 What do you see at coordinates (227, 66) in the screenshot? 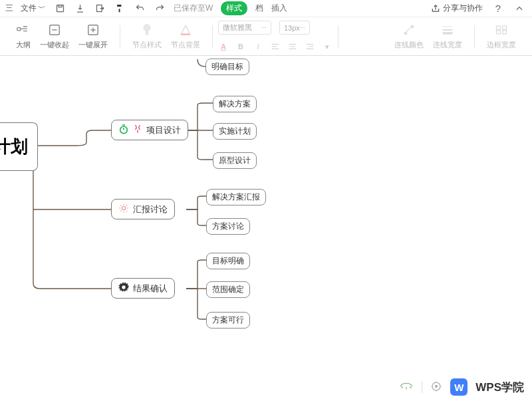
I see `child-node: 明确目标` at bounding box center [227, 66].